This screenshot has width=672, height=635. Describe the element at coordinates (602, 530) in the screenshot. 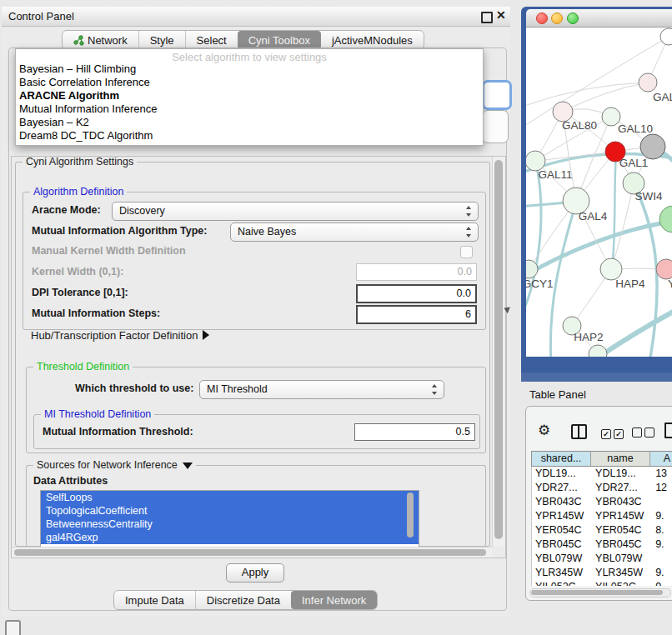

I see `table-row: YER054CYER054C8.` at that location.